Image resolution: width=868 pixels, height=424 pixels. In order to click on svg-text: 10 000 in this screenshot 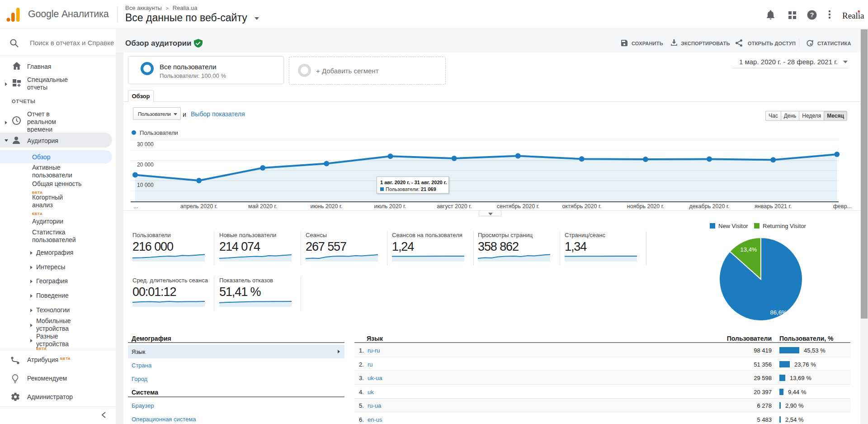, I will do `click(146, 185)`.